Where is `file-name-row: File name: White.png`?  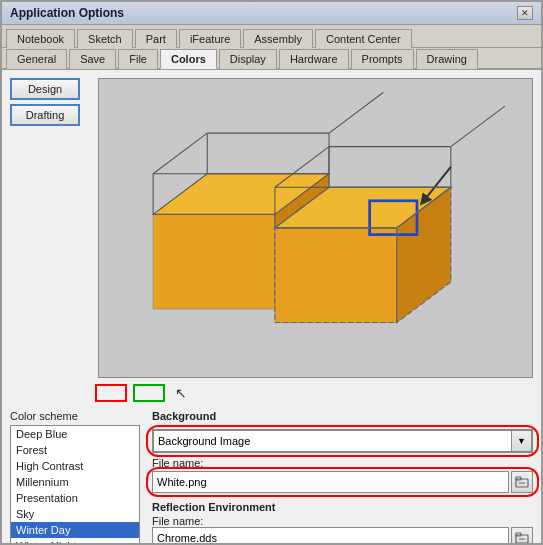
file-name-row: File name: White.png is located at coordinates (342, 475).